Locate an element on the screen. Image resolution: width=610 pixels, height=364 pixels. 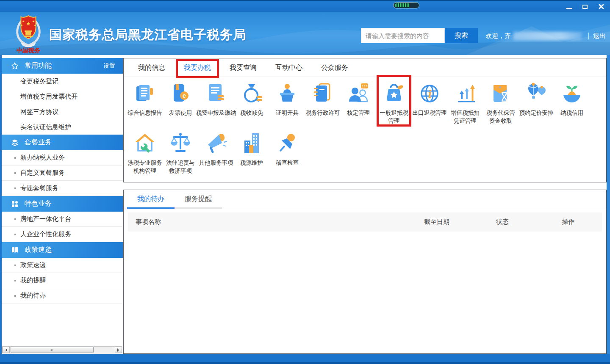
sidebar-item-label: 房地产一体化平台 is located at coordinates (46, 219).